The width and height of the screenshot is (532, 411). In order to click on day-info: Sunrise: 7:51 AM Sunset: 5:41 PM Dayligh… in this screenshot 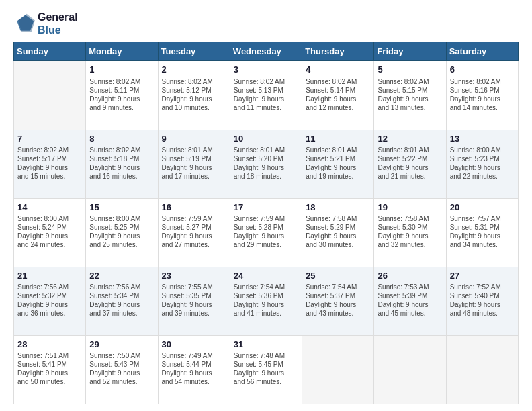, I will do `click(50, 369)`.